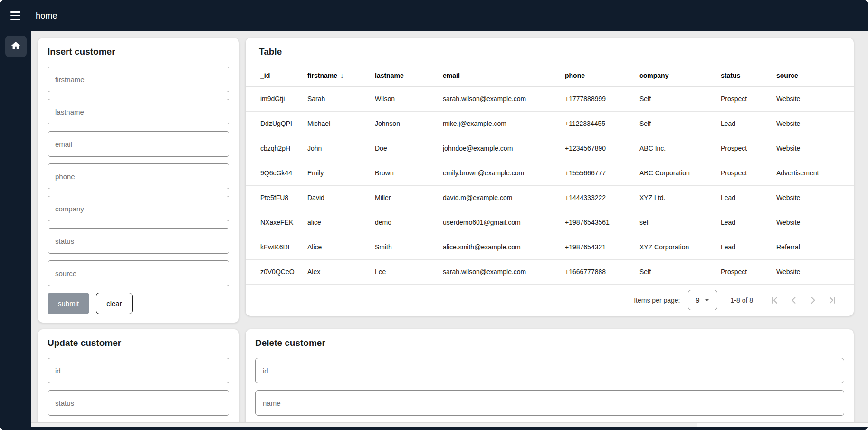  What do you see at coordinates (803, 300) in the screenshot?
I see `paginator-nav` at bounding box center [803, 300].